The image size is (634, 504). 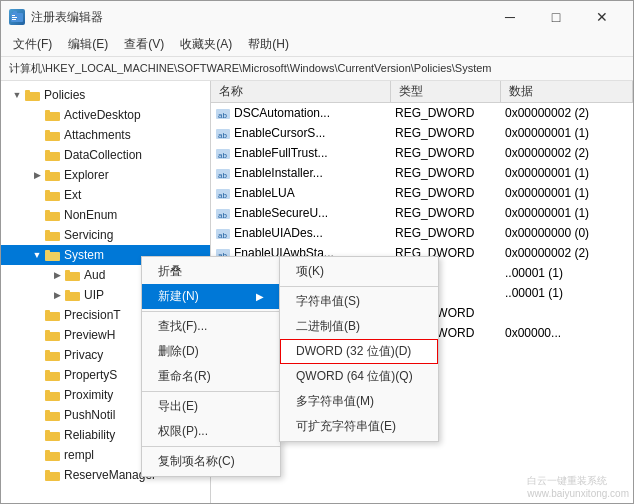 I want to click on menu-file: 文件(F), so click(x=32, y=45).